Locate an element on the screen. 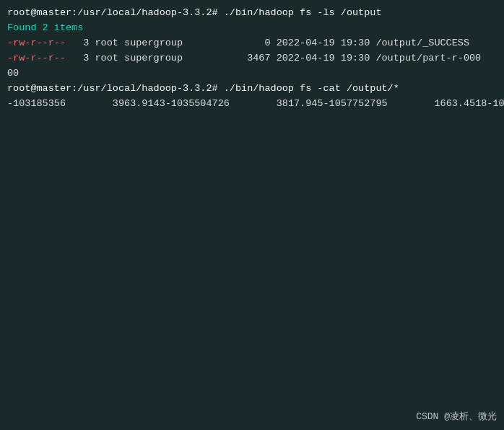 The height and width of the screenshot is (430, 504). command-text: ./bin/hadoop fs -ls /output is located at coordinates (303, 13).